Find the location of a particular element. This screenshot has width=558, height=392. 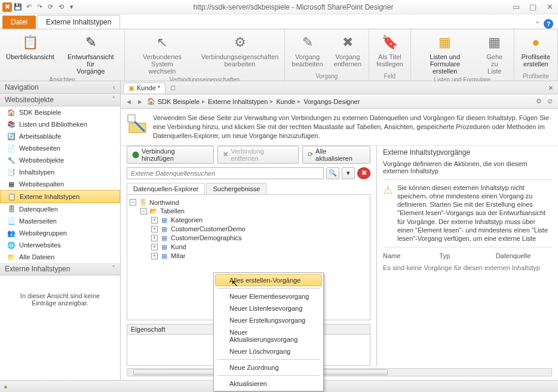

breadcrumb-item: Vorgangs-Designer is located at coordinates (332, 102).